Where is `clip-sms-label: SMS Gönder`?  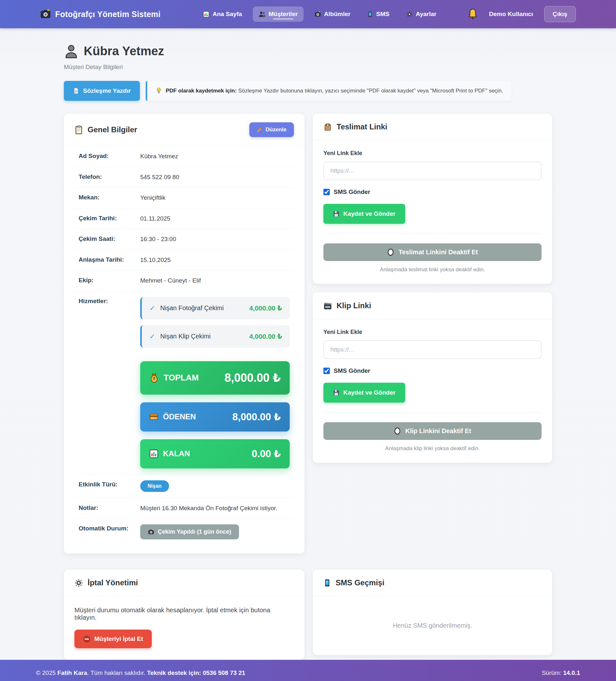
clip-sms-label: SMS Gönder is located at coordinates (352, 371).